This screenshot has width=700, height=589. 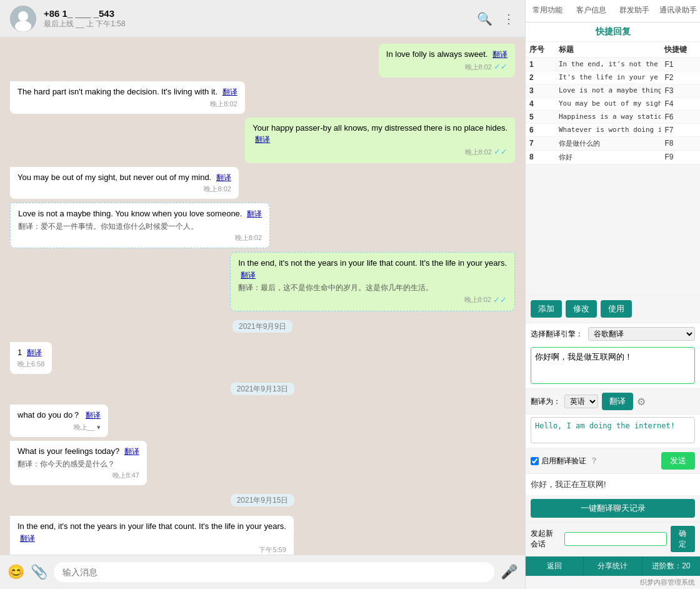 What do you see at coordinates (555, 566) in the screenshot?
I see `back-button: 返回` at bounding box center [555, 566].